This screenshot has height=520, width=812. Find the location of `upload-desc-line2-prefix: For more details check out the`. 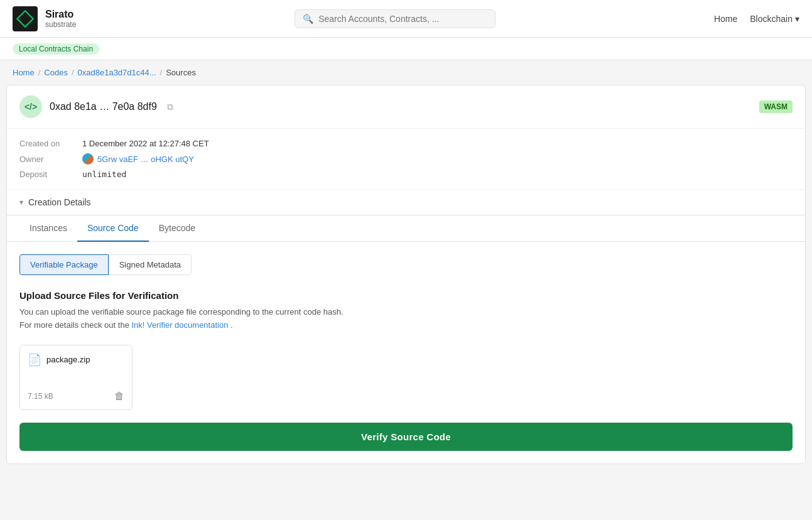

upload-desc-line2-prefix: For more details check out the is located at coordinates (75, 325).